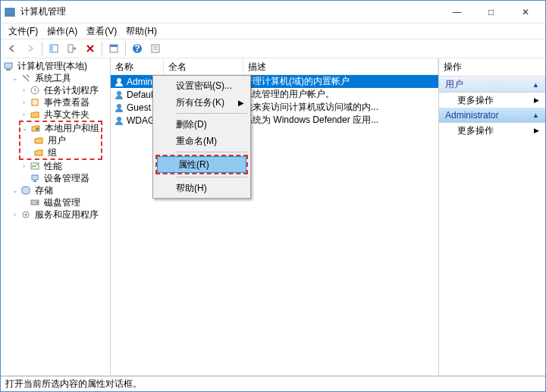 Image resolution: width=546 pixels, height=392 pixels. What do you see at coordinates (55, 190) in the screenshot?
I see `tree-storage: ⌄存储` at bounding box center [55, 190].